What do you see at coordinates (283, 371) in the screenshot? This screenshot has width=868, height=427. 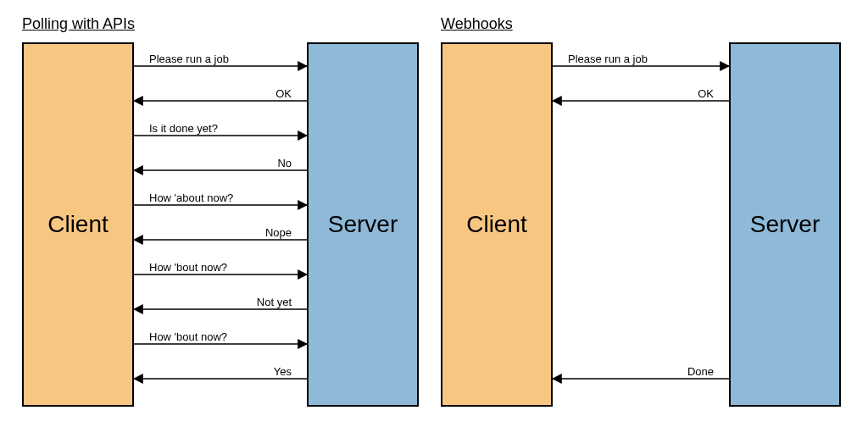 I see `message-label: Yes` at bounding box center [283, 371].